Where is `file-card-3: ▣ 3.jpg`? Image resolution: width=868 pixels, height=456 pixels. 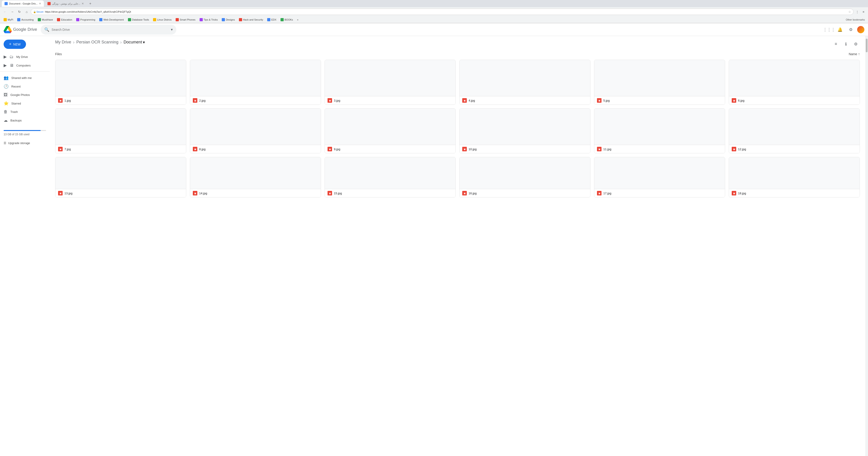 file-card-3: ▣ 3.jpg is located at coordinates (390, 82).